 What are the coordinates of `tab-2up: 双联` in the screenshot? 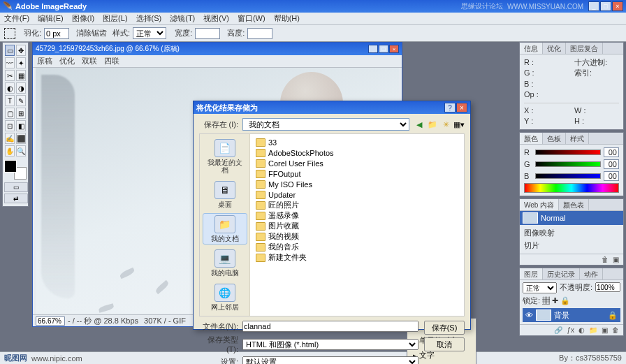 It's located at (89, 61).